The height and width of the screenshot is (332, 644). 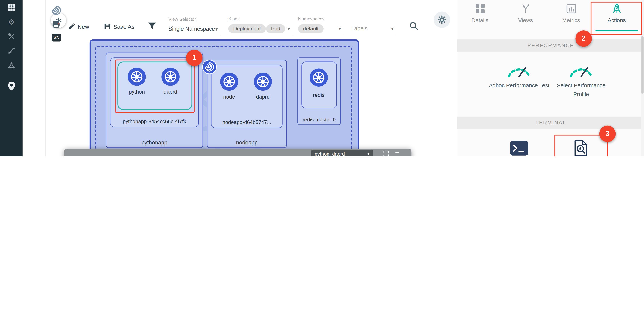 What do you see at coordinates (519, 148) in the screenshot?
I see `terminal-prompt-icon` at bounding box center [519, 148].